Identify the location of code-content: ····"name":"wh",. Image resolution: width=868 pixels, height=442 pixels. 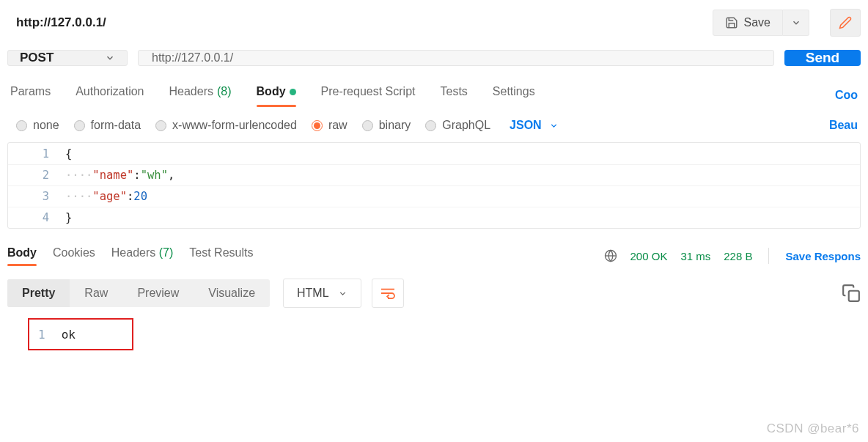
(120, 175).